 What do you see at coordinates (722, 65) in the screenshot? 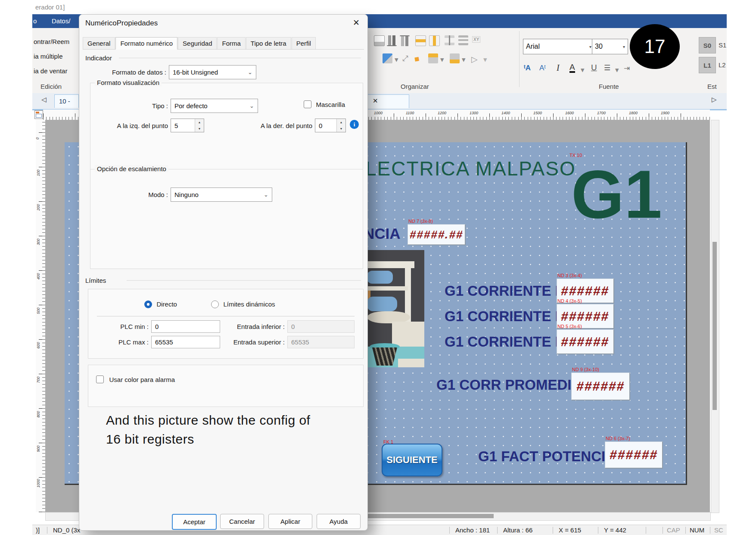
I see `state-l2-label: L2` at bounding box center [722, 65].